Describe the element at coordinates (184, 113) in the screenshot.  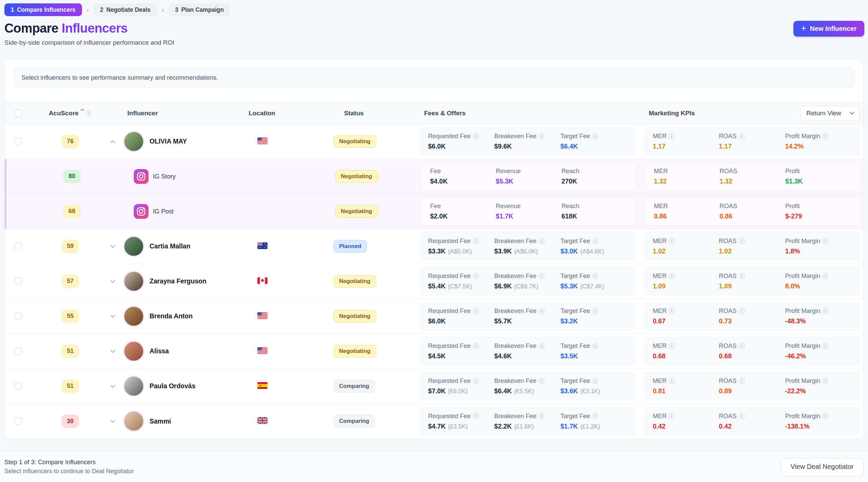
I see `column-influencer: Influencer` at that location.